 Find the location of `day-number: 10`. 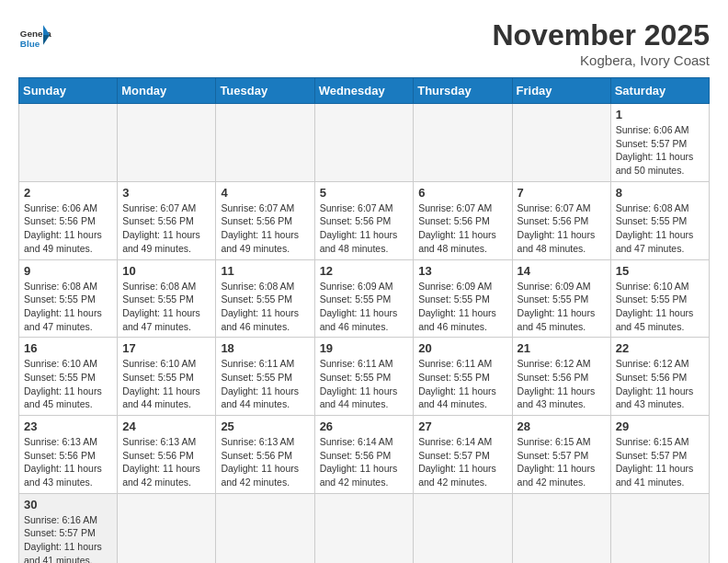

day-number: 10 is located at coordinates (166, 270).